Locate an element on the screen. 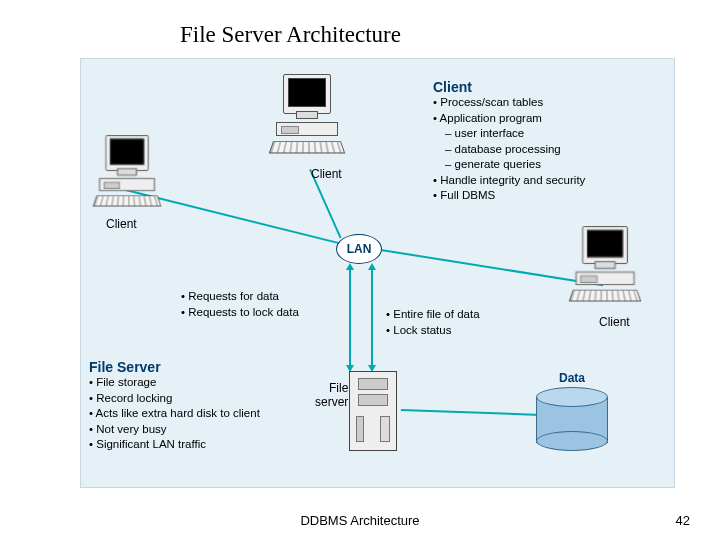 The width and height of the screenshot is (720, 540). data-label: Data is located at coordinates (572, 378).